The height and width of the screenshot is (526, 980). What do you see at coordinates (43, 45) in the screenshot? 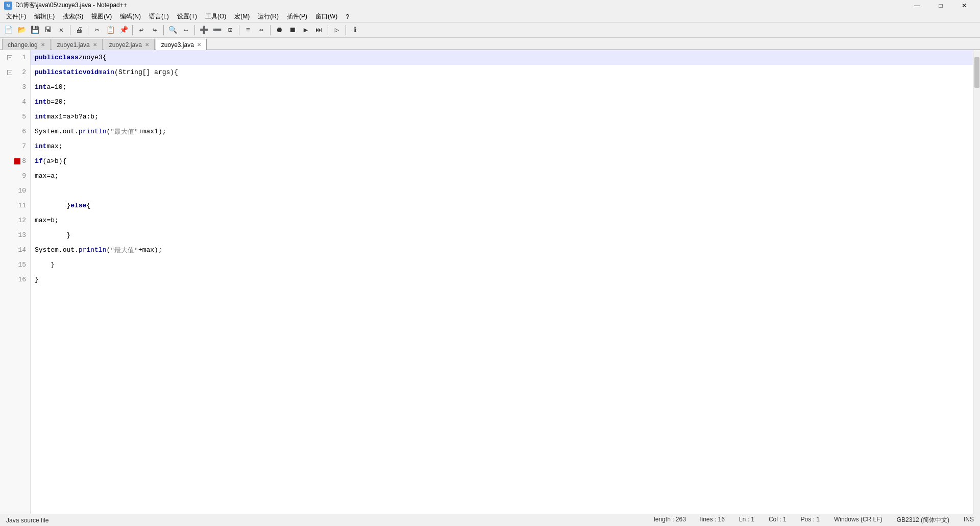
I see `tab-changelog-close: ✕` at bounding box center [43, 45].